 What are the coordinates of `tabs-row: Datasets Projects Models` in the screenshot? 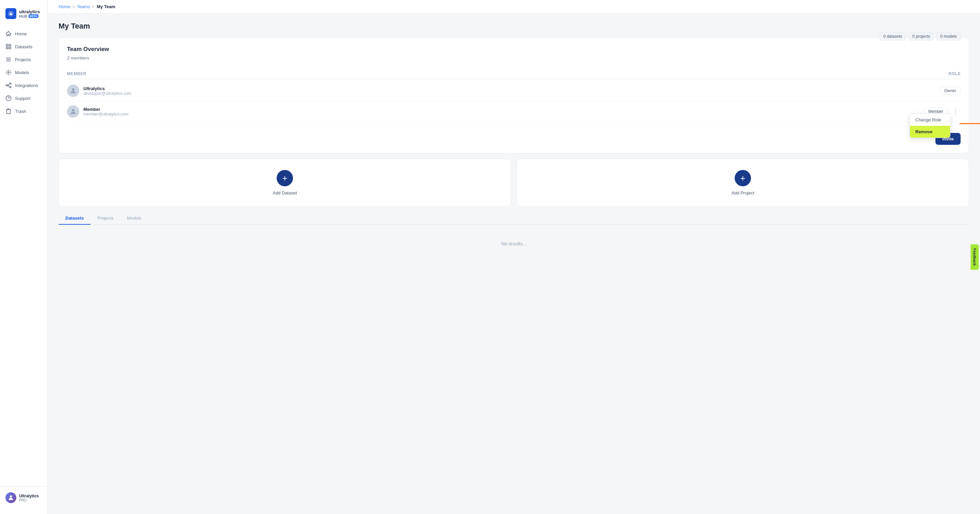 It's located at (514, 218).